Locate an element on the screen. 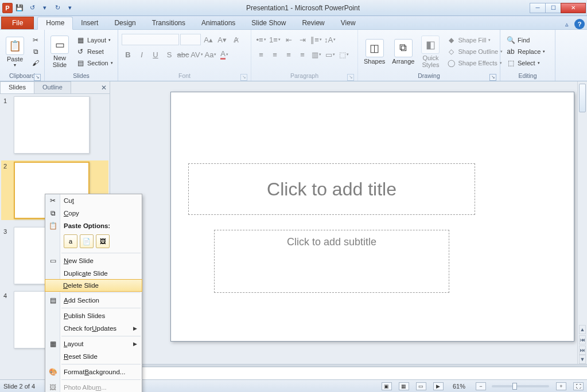  bold-icon: B is located at coordinates (128, 54).